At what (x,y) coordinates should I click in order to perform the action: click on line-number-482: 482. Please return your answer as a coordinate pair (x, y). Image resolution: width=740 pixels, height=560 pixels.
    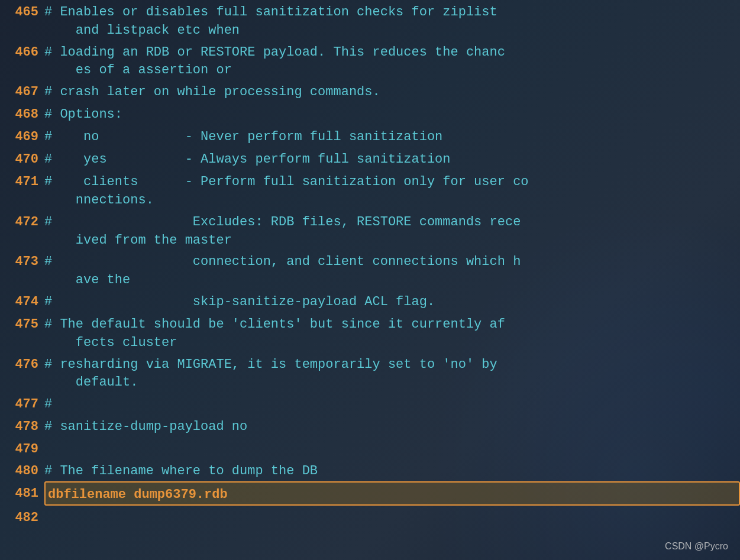
    Looking at the image, I should click on (22, 517).